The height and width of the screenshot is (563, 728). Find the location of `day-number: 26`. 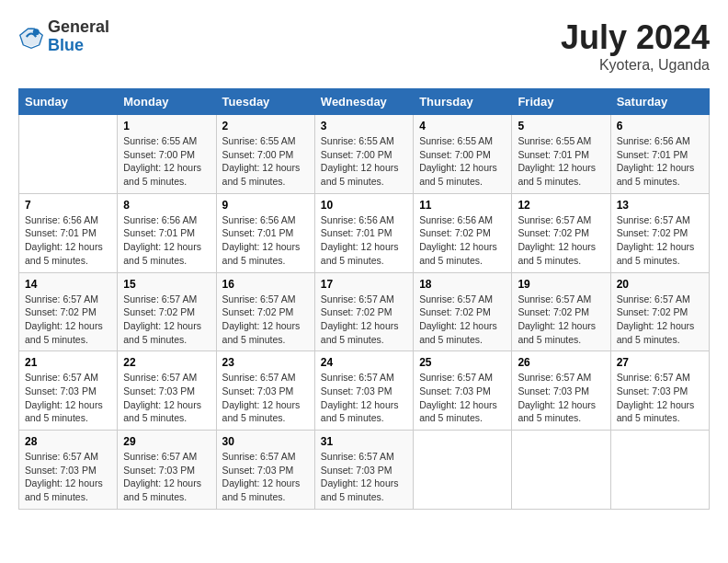

day-number: 26 is located at coordinates (561, 362).